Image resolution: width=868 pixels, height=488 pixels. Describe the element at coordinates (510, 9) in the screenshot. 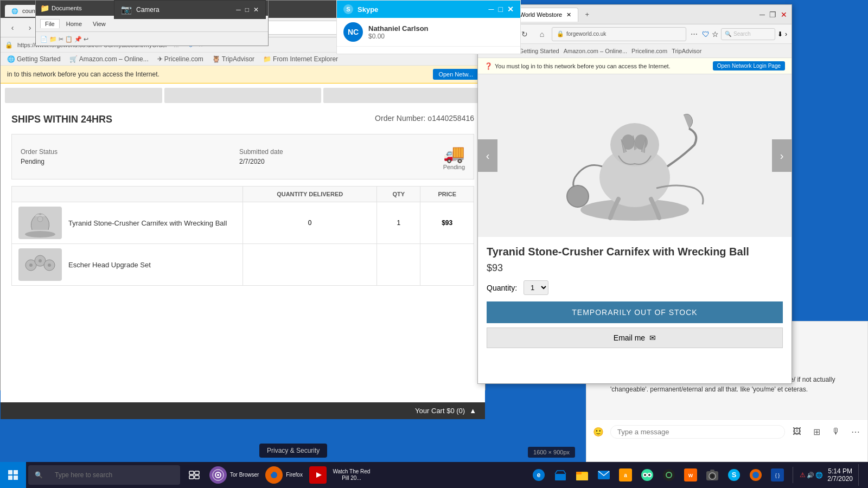

I see `skype-close: ✕` at that location.